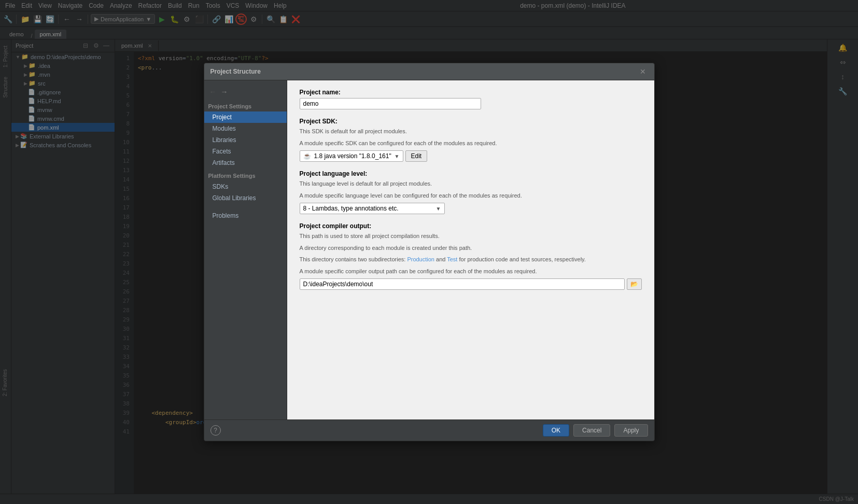  What do you see at coordinates (595, 430) in the screenshot?
I see `dialog-footer-right: OK Cancel Apply` at bounding box center [595, 430].